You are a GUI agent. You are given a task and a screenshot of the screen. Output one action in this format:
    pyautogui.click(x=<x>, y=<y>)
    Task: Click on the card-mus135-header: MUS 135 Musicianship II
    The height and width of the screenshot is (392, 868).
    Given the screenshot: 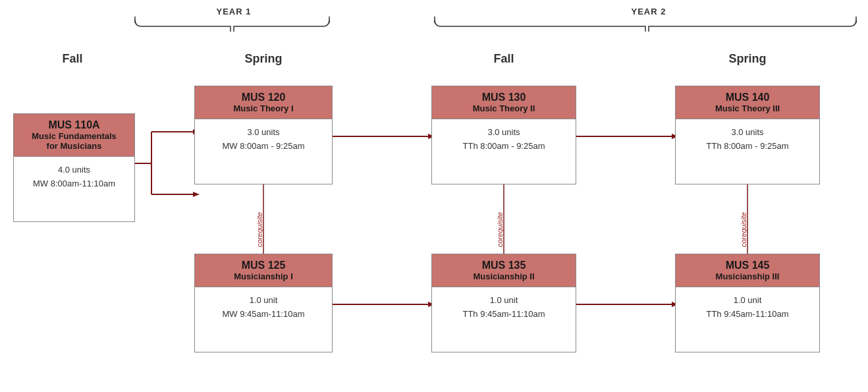 What is the action you would take?
    pyautogui.click(x=504, y=271)
    